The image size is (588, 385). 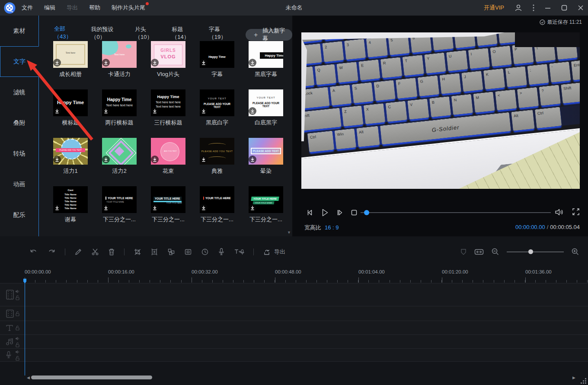 What do you see at coordinates (294, 355) in the screenshot?
I see `voiceover-track` at bounding box center [294, 355].